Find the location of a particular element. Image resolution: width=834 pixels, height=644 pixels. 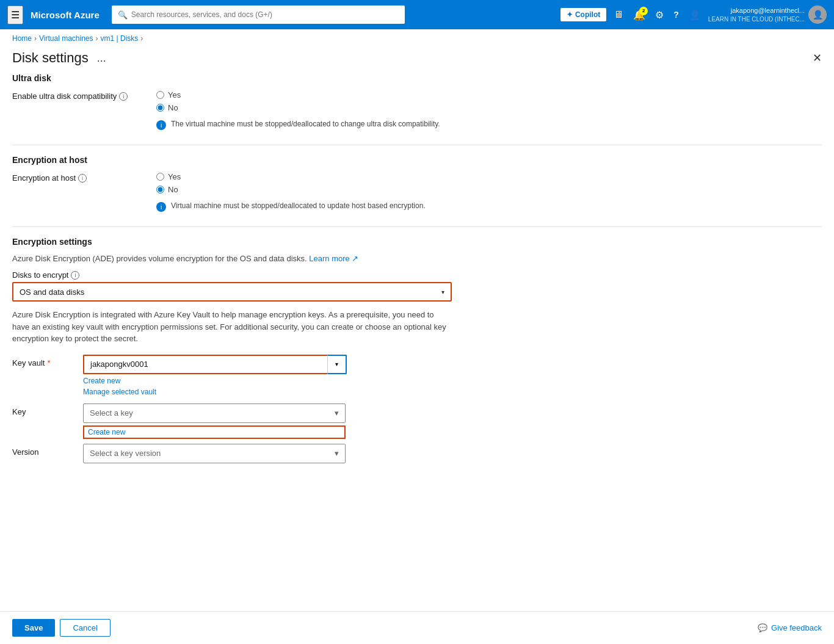

hamburger-button: ☰ is located at coordinates (15, 15).